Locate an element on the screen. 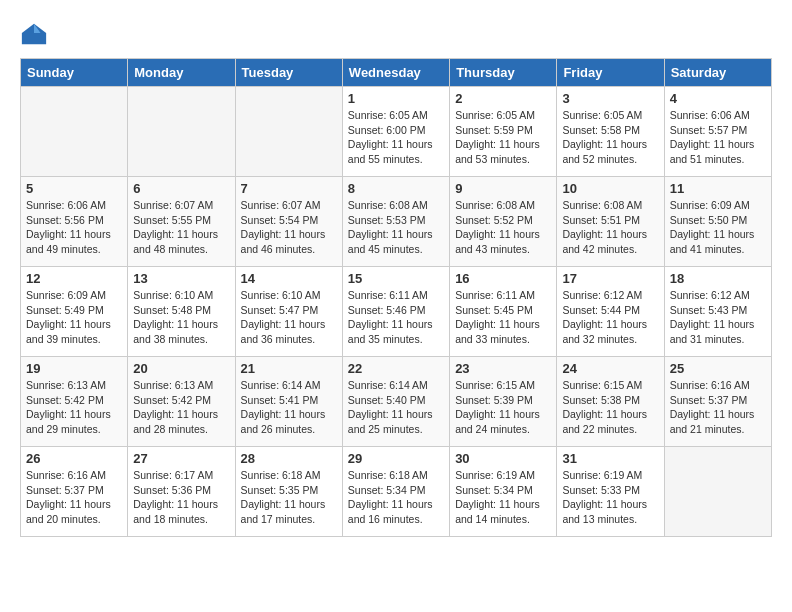  day-number: 29 is located at coordinates (396, 458).